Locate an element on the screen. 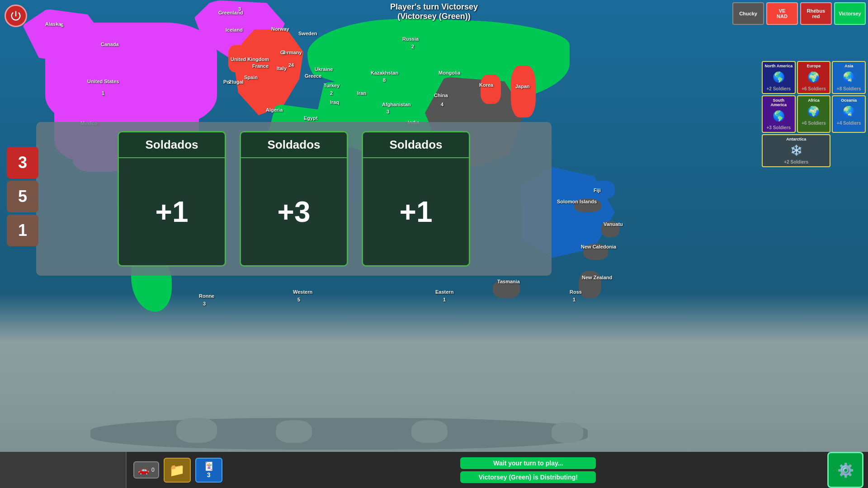  egypt-label: Egypt is located at coordinates (311, 118).